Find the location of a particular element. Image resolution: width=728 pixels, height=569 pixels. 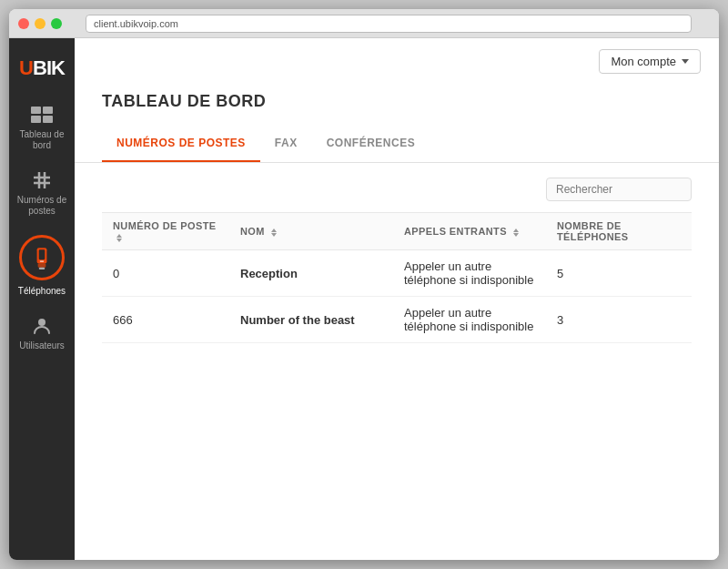

user-icon is located at coordinates (42, 326).